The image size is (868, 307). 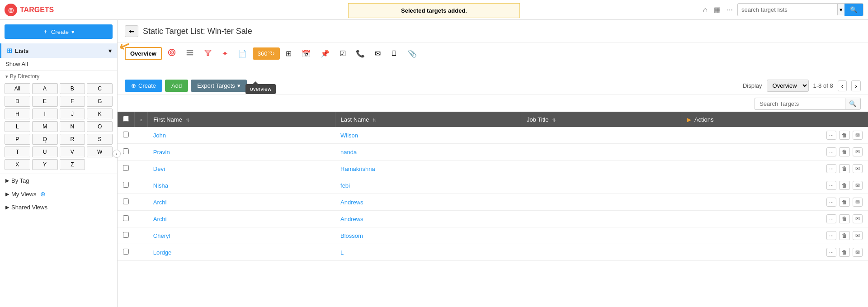 What do you see at coordinates (143, 53) in the screenshot?
I see `overview-tab: Overview` at bounding box center [143, 53].